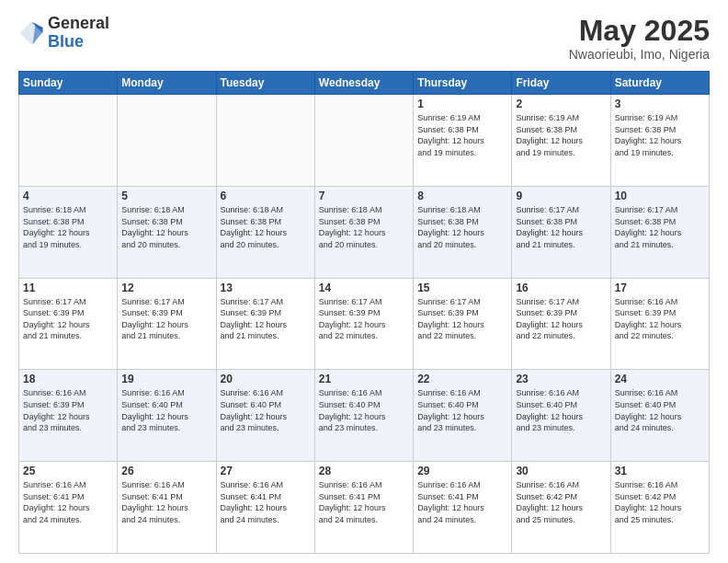 This screenshot has width=728, height=563. I want to click on day-number: 10, so click(660, 196).